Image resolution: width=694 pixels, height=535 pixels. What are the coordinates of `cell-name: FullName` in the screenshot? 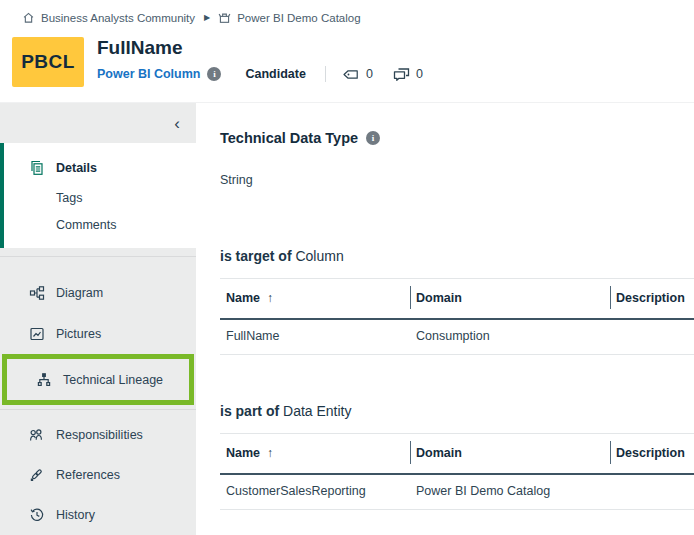 It's located at (315, 337).